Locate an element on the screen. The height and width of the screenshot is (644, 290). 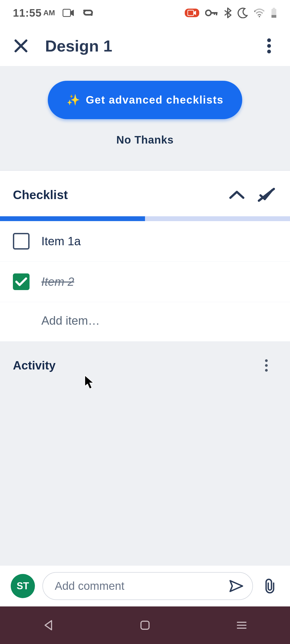
checkbox-unchecked is located at coordinates (21, 241).